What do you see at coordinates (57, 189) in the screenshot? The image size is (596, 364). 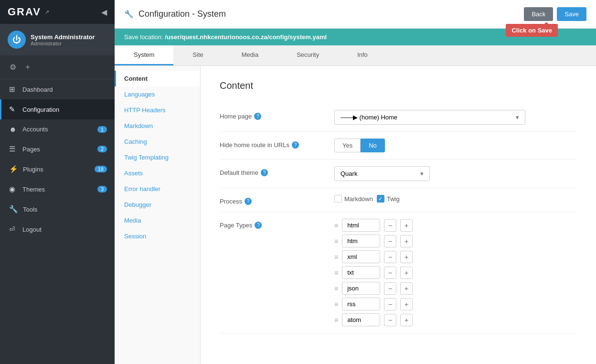 I see `sidebar-item-label-themes: Themes` at bounding box center [57, 189].